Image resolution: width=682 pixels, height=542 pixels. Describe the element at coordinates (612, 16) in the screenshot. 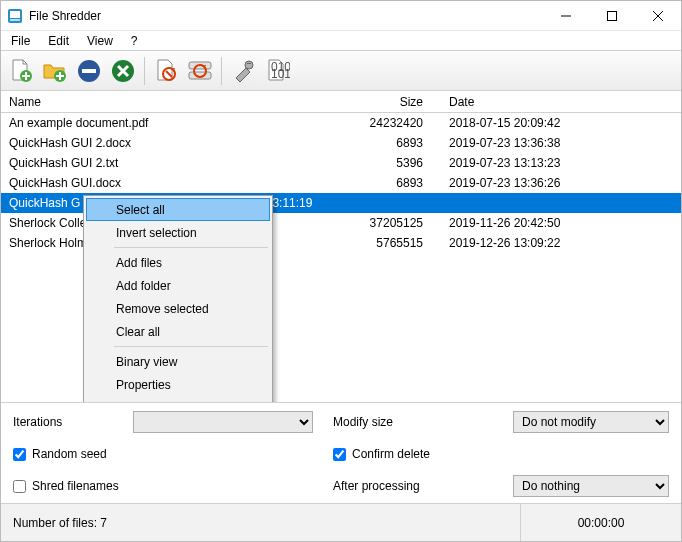

I see `maximize-button` at that location.